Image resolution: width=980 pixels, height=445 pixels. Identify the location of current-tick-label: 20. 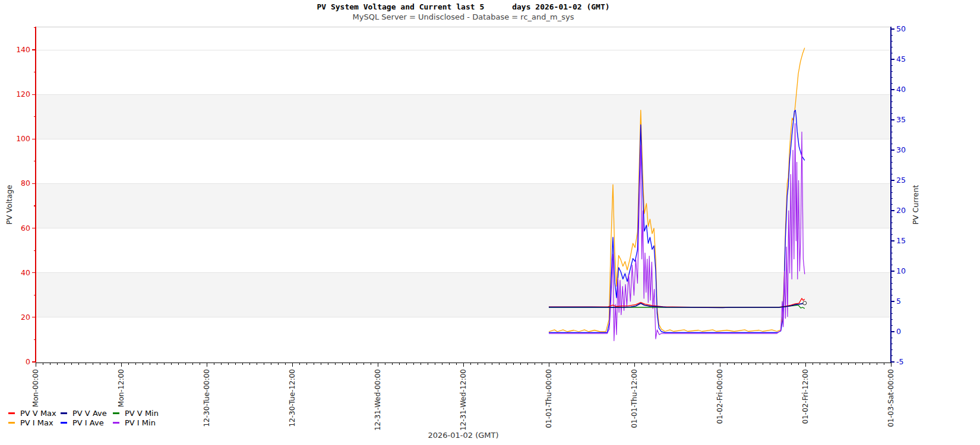
(901, 210).